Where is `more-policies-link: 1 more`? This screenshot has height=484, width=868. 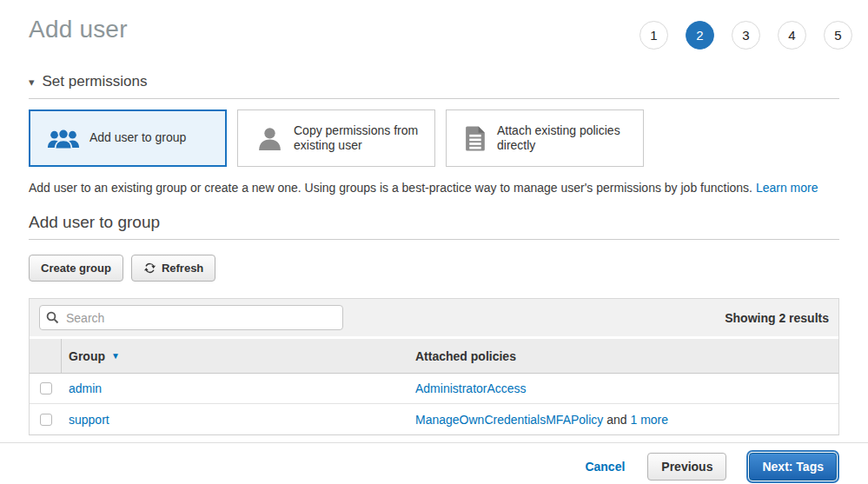
more-policies-link: 1 more is located at coordinates (649, 420).